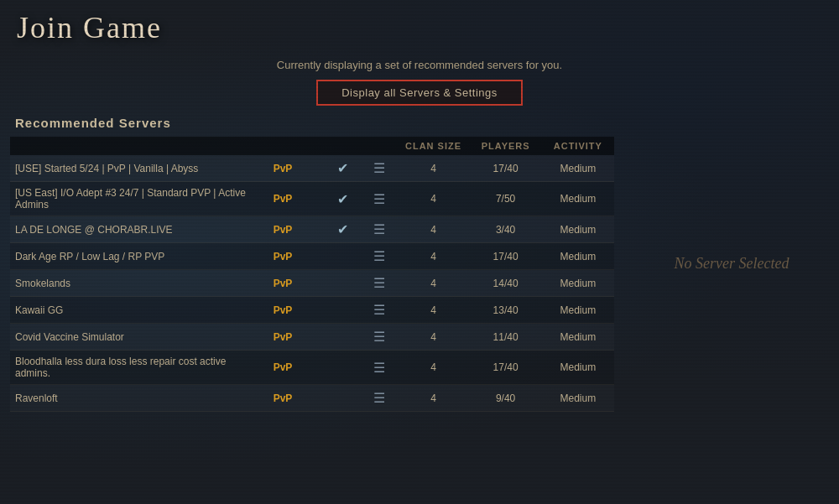 This screenshot has height=504, width=839. What do you see at coordinates (420, 26) in the screenshot?
I see `page-title: Join Game` at bounding box center [420, 26].